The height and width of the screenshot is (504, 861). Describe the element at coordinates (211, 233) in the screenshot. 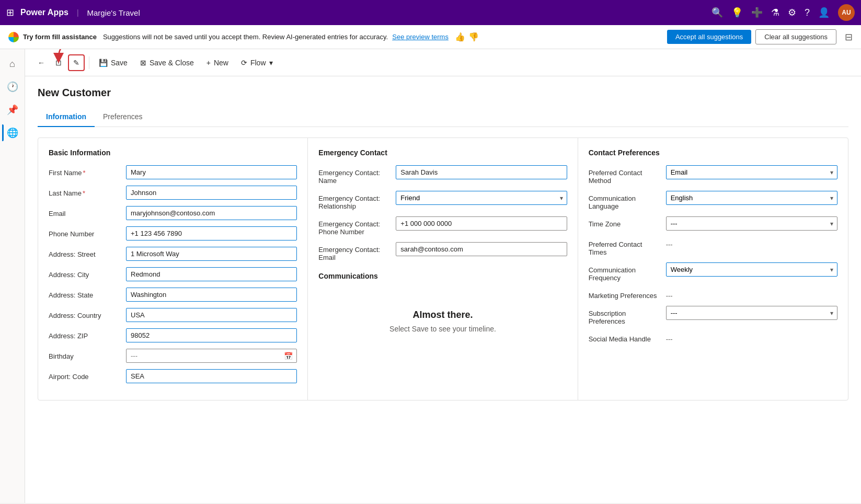

I see `input-phone` at that location.